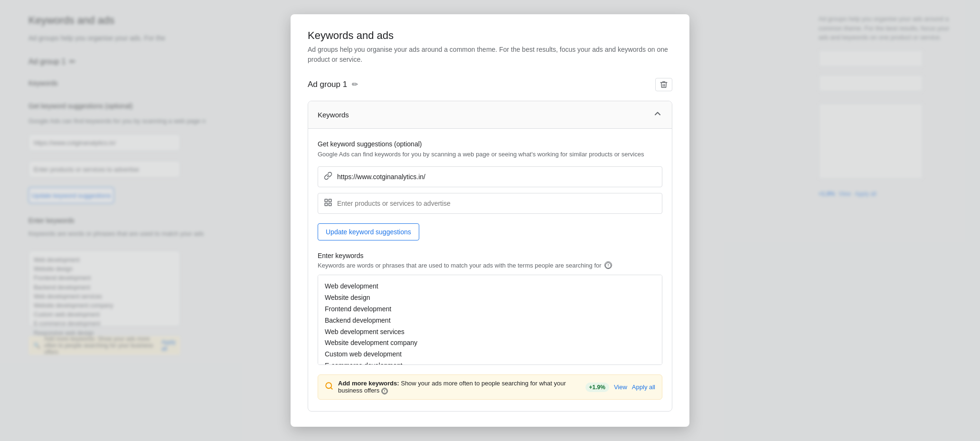  I want to click on add-more-info-icon, so click(385, 391).